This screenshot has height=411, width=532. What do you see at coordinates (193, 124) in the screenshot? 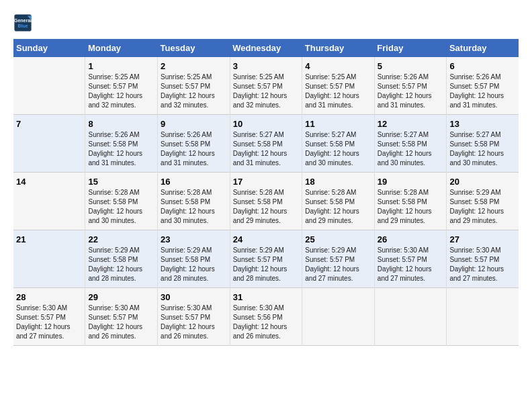
I see `day-number: 9` at bounding box center [193, 124].